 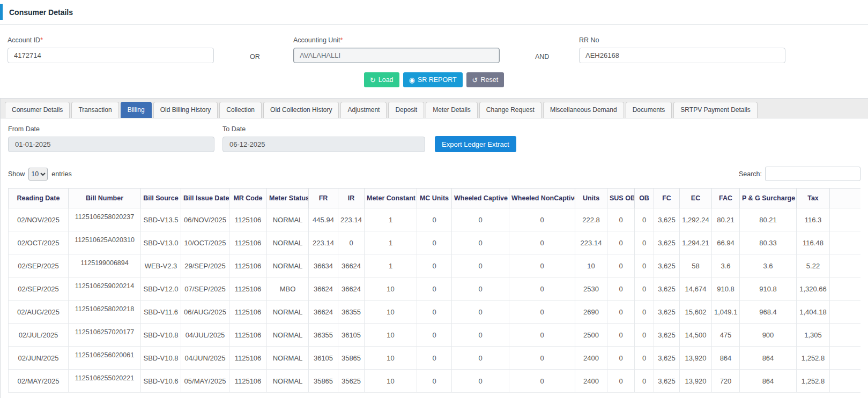 I want to click on rr-no-input, so click(x=682, y=56).